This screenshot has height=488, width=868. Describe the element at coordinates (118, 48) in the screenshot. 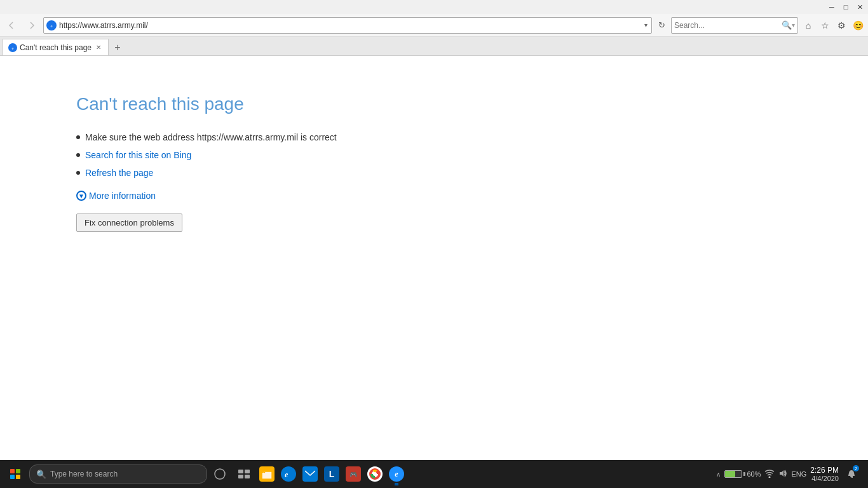

I see `new-tab-button: +` at that location.